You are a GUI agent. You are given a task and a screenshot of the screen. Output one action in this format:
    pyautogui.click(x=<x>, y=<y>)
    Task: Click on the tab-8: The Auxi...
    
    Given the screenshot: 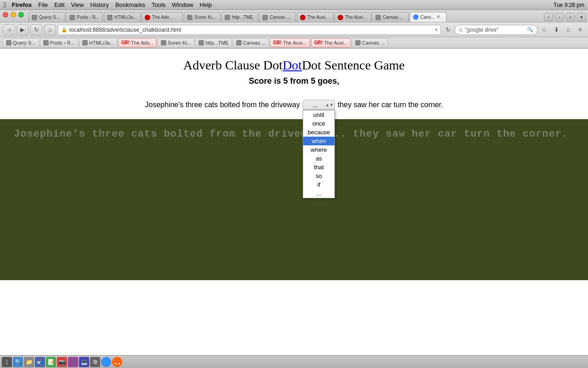 What is the action you would take?
    pyautogui.click(x=353, y=17)
    